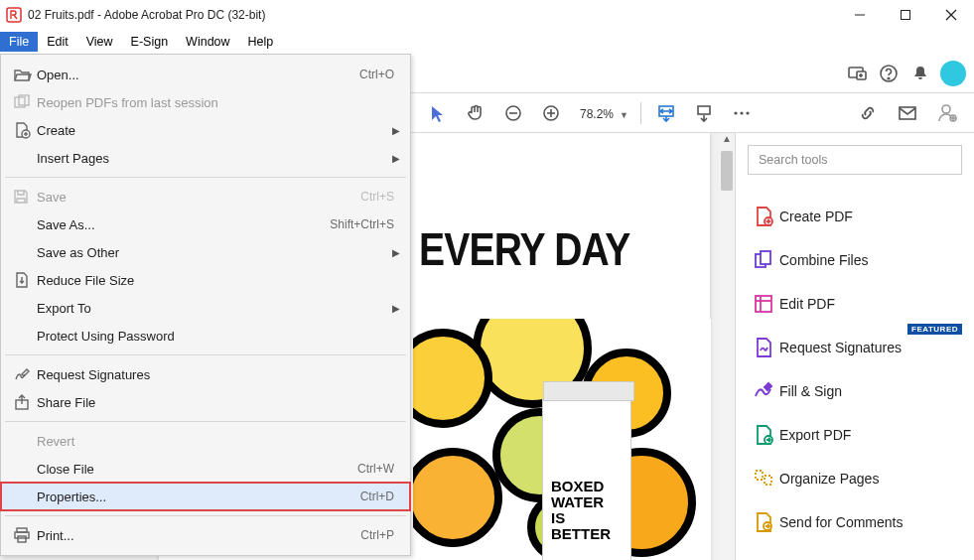  What do you see at coordinates (742, 113) in the screenshot?
I see `more-tools-icon` at bounding box center [742, 113].